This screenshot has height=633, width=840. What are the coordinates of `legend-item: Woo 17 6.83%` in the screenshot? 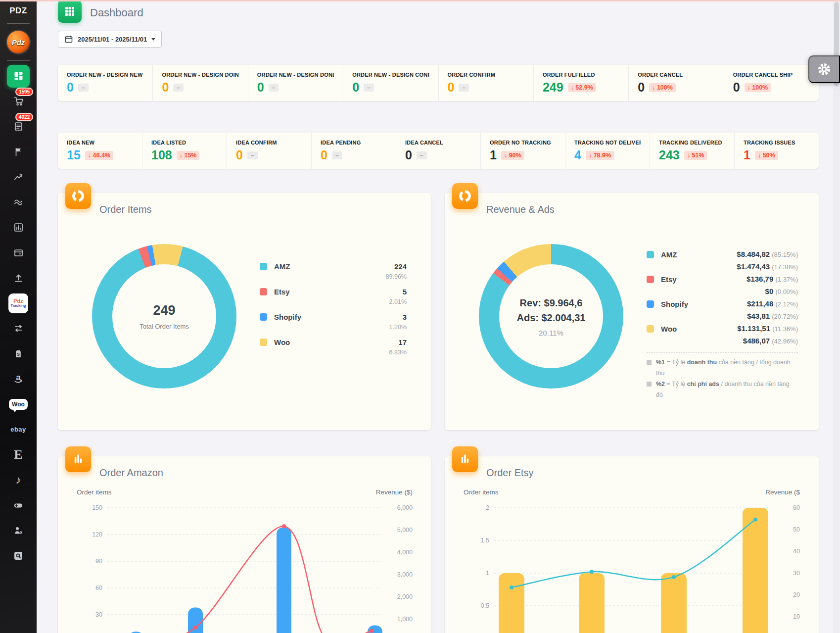 It's located at (333, 347).